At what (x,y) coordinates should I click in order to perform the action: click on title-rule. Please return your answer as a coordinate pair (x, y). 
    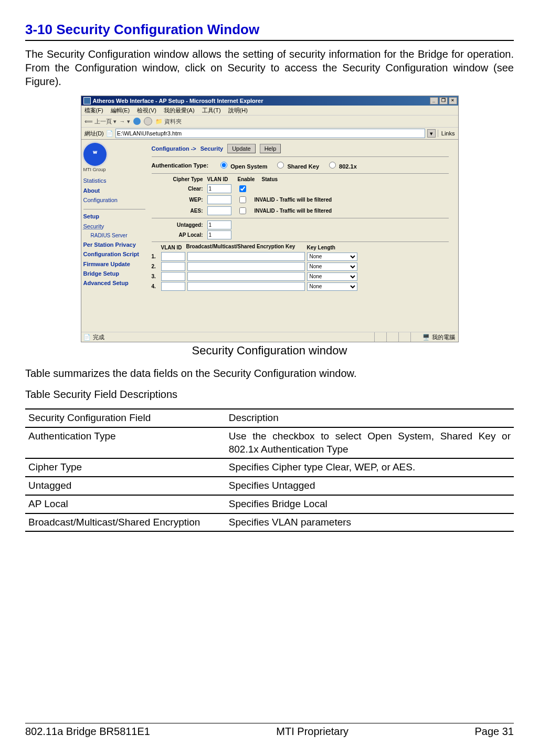
    Looking at the image, I should click on (270, 40).